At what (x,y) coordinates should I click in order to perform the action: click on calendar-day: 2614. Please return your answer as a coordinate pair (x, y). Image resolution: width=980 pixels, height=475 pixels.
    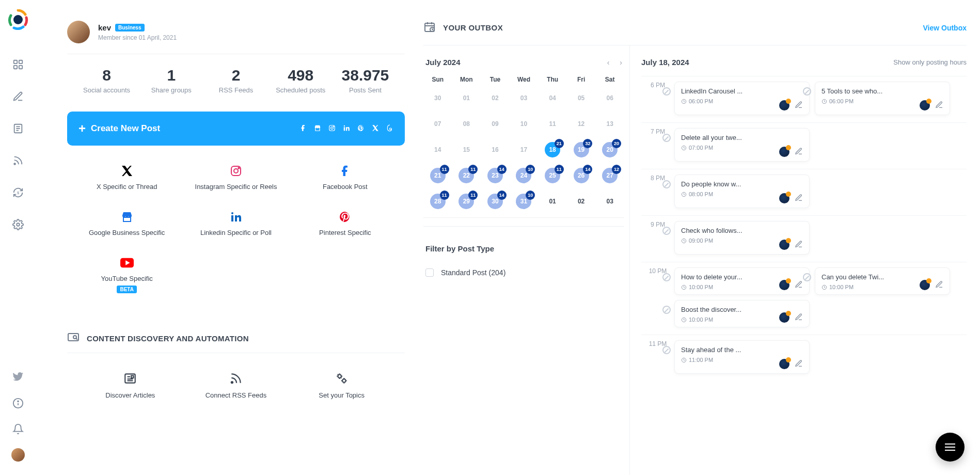
    Looking at the image, I should click on (581, 176).